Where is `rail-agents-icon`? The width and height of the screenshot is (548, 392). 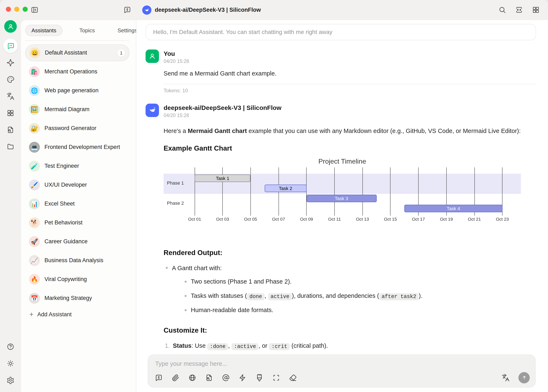 rail-agents-icon is located at coordinates (11, 63).